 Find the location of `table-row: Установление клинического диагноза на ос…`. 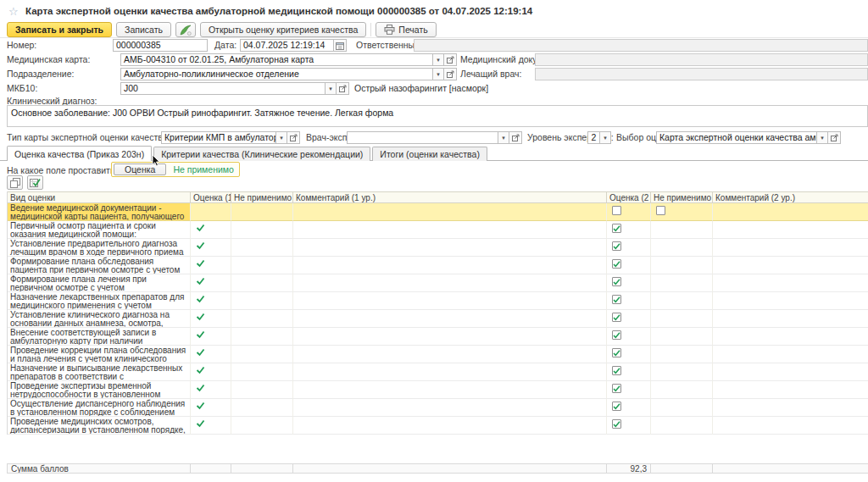

table-row: Установление клинического диагноза на ос… is located at coordinates (437, 319).